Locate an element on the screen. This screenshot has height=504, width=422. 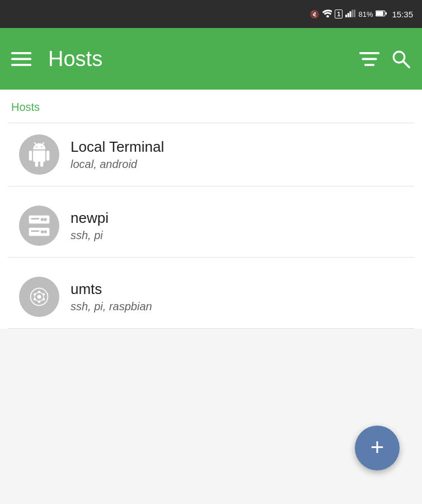
host-info-newpi: newpi ssh, pi is located at coordinates (90, 226).